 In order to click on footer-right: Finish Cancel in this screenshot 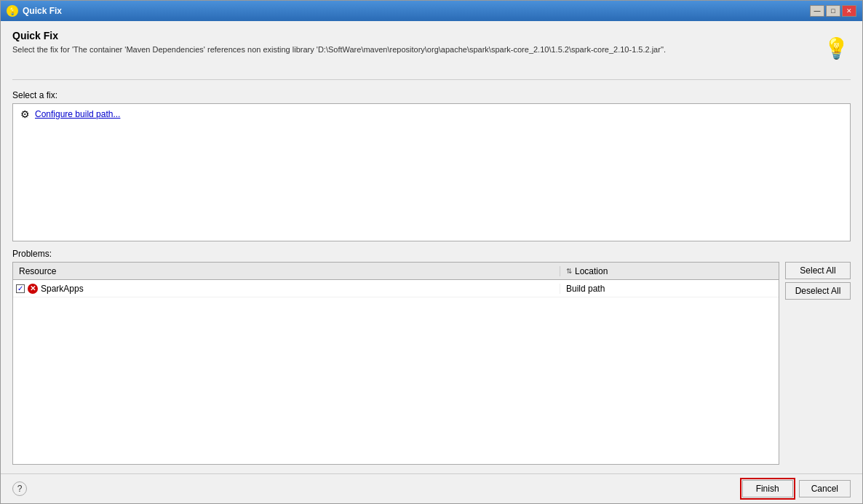, I will do `click(796, 489)`.